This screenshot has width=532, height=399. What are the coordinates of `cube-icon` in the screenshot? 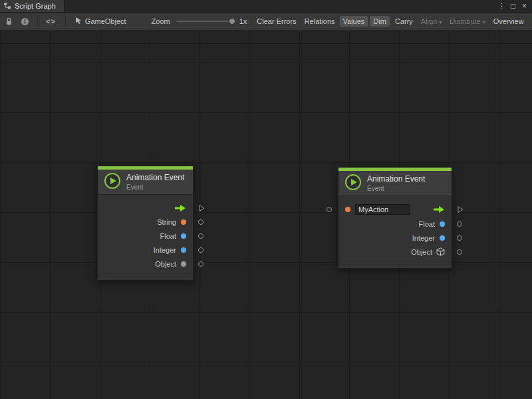 It's located at (440, 251).